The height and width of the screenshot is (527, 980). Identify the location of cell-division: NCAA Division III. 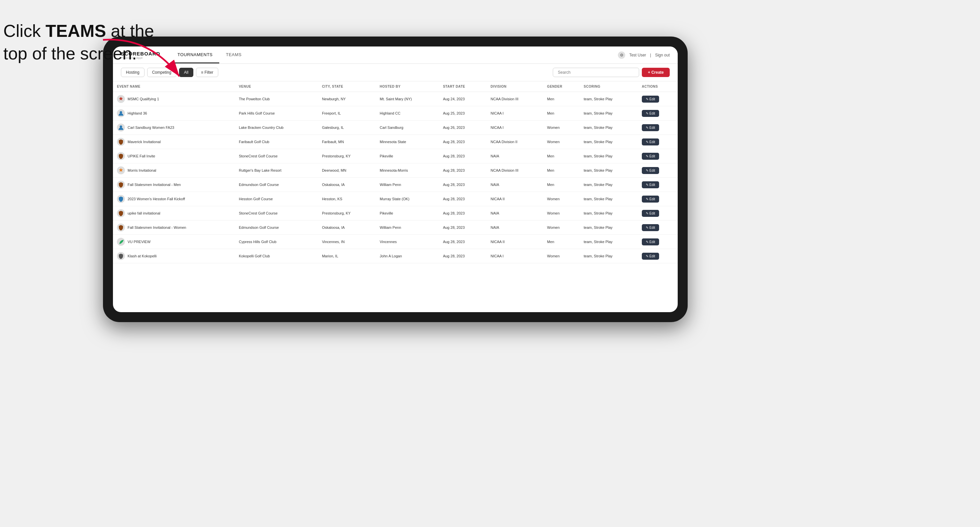
(515, 99).